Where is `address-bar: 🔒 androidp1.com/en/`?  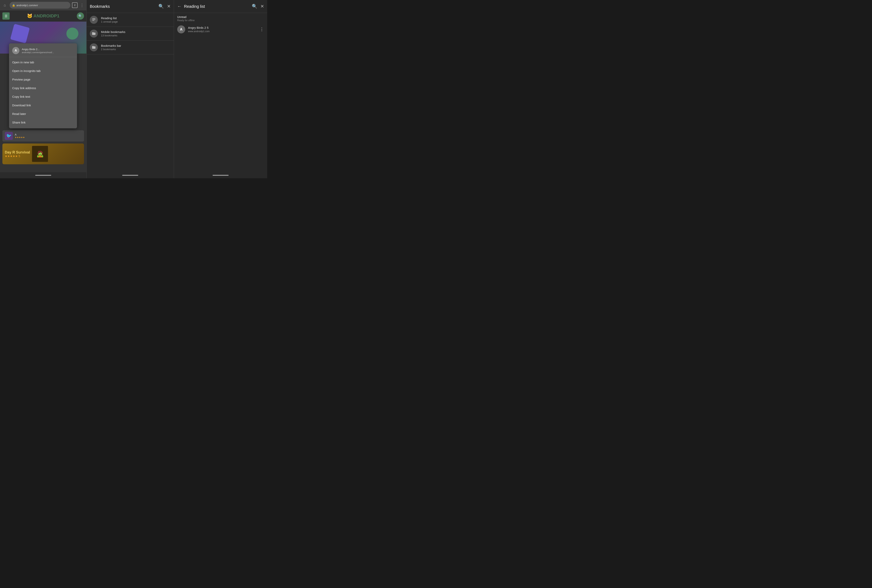
address-bar: 🔒 androidp1.com/en/ is located at coordinates (40, 5).